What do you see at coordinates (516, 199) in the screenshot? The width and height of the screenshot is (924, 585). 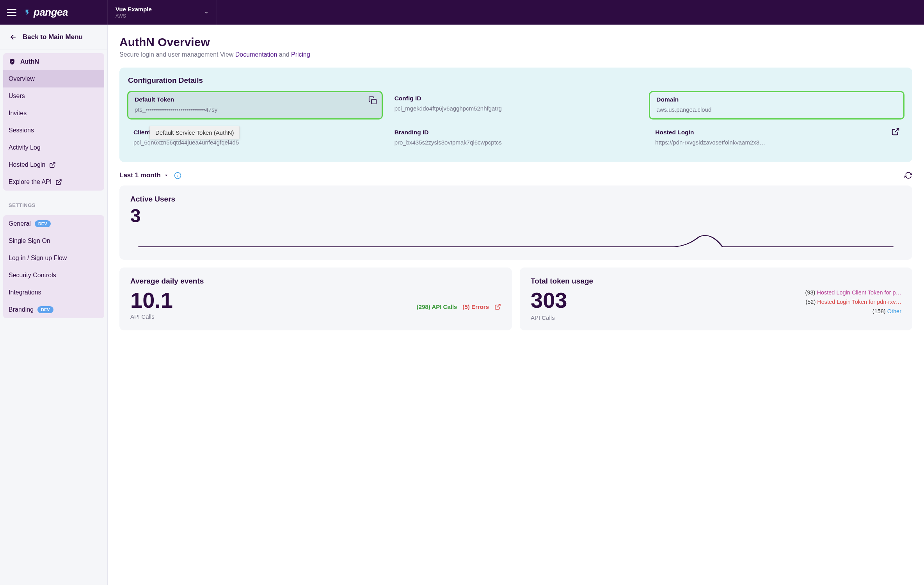 I see `active-users-title: Active Users` at bounding box center [516, 199].